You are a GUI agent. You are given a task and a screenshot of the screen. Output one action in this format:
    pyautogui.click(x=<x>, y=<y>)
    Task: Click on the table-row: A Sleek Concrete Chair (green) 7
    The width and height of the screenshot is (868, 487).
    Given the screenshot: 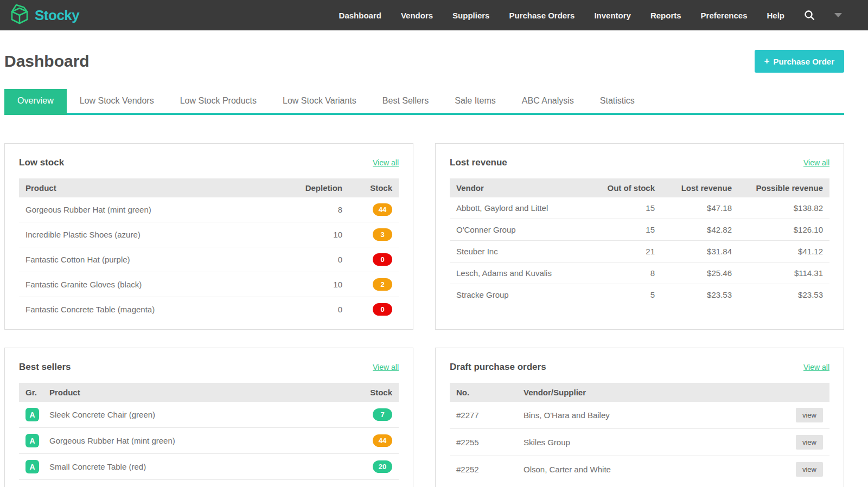 What is the action you would take?
    pyautogui.click(x=209, y=415)
    